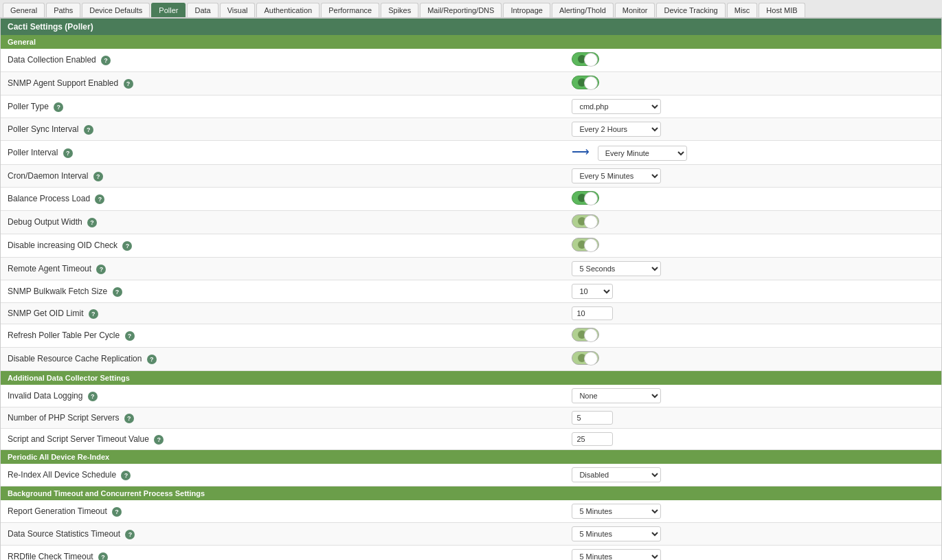 The image size is (942, 560). Describe the element at coordinates (583, 10) in the screenshot. I see `tab-alerting: Alerting/Thold` at that location.